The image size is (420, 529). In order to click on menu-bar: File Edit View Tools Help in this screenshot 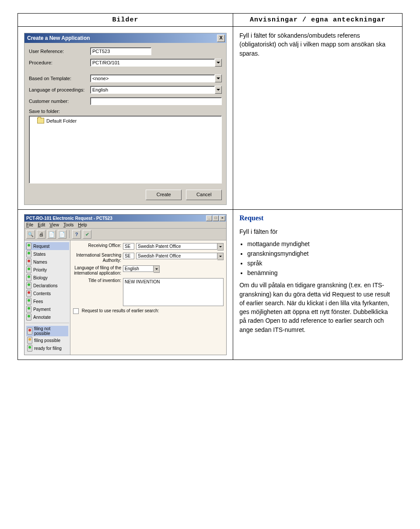, I will do `click(125, 225)`.